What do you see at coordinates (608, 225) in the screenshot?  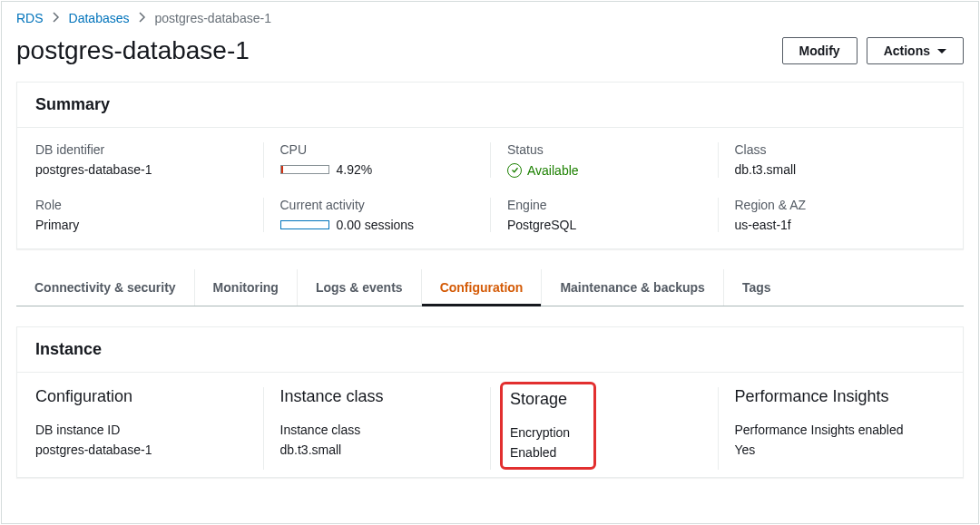 I see `engine-value: PostgreSQL` at bounding box center [608, 225].